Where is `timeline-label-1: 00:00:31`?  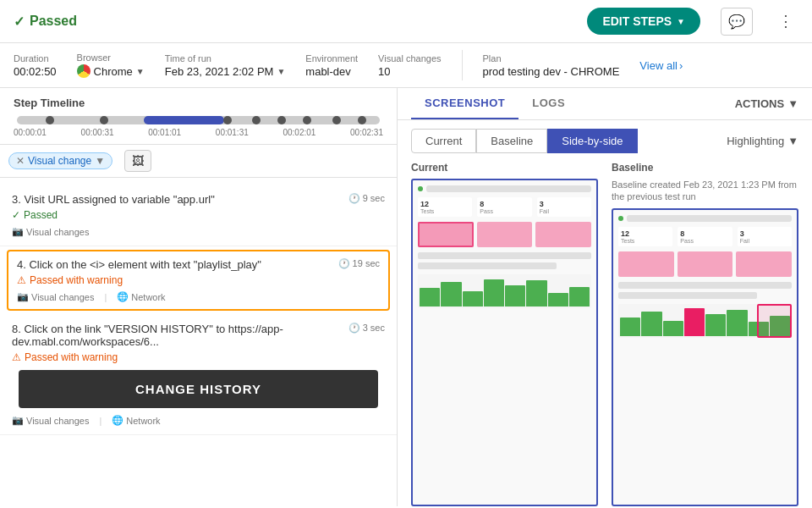 timeline-label-1: 00:00:31 is located at coordinates (98, 132).